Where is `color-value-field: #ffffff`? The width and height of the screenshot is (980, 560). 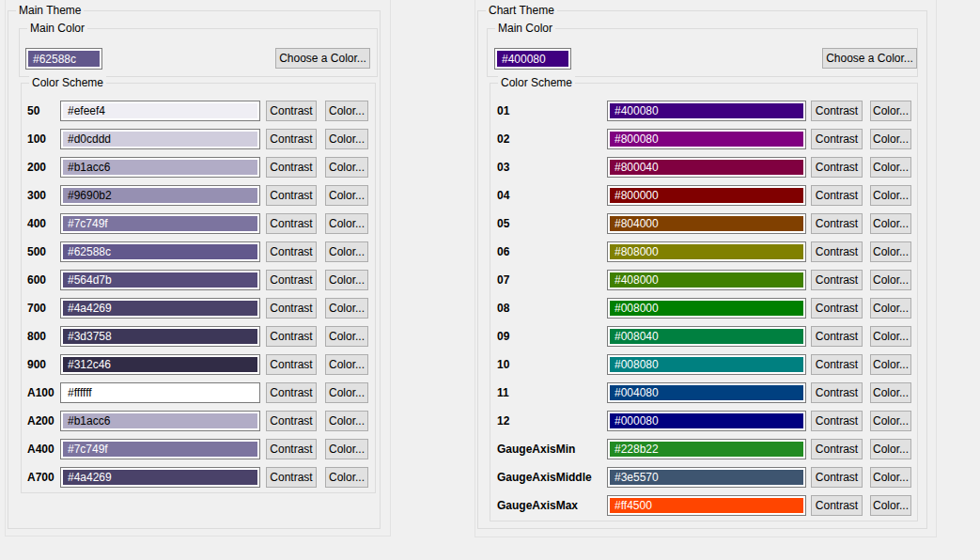 color-value-field: #ffffff is located at coordinates (160, 393).